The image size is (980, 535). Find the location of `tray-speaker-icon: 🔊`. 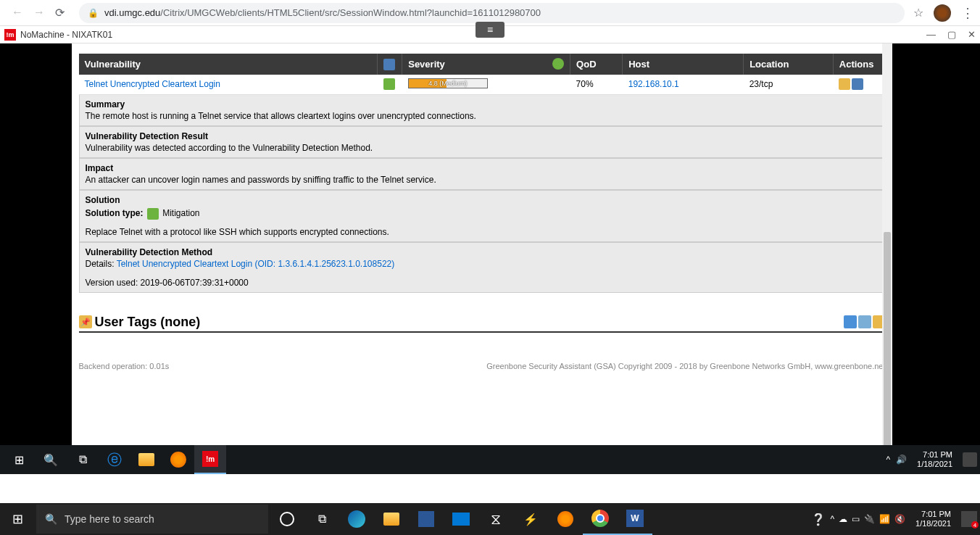

tray-speaker-icon: 🔊 is located at coordinates (902, 460).